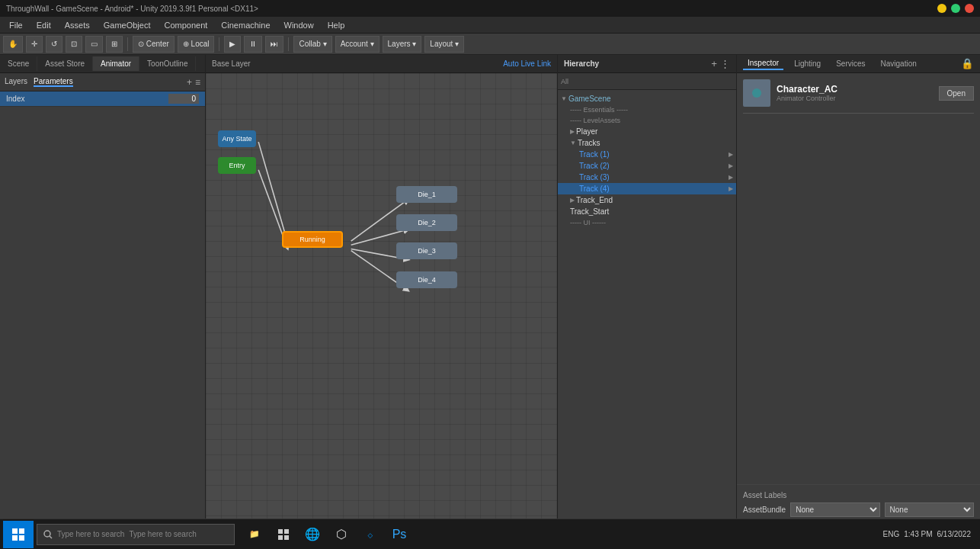 This screenshot has height=549, width=980. What do you see at coordinates (647, 110) in the screenshot?
I see `tree-essentials: ----- Essentials -----` at bounding box center [647, 110].